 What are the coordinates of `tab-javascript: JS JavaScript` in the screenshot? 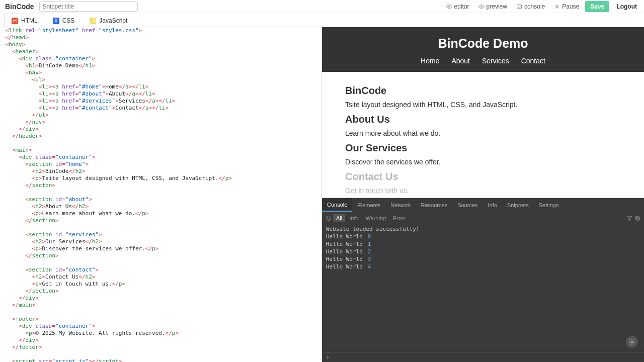 It's located at (109, 20).